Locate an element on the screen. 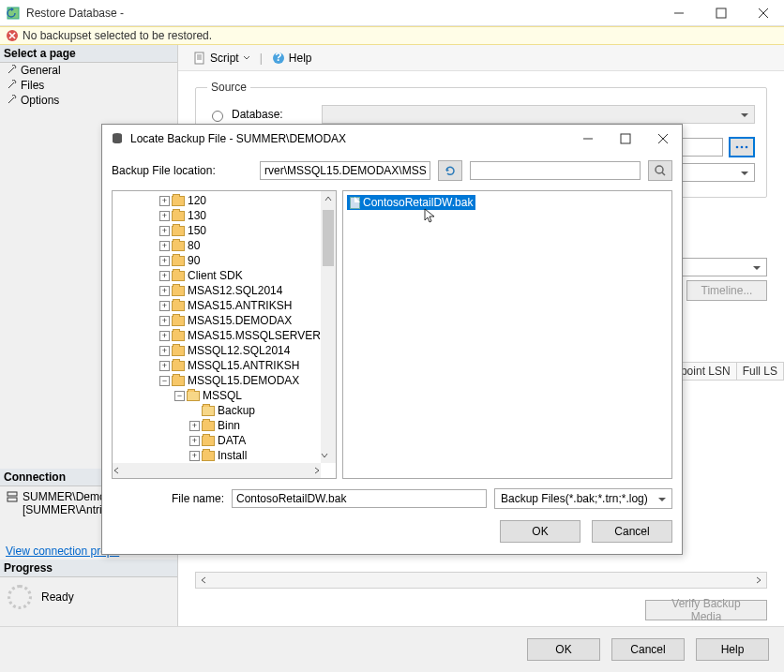 This screenshot has height=672, width=784. file-icon is located at coordinates (354, 202).